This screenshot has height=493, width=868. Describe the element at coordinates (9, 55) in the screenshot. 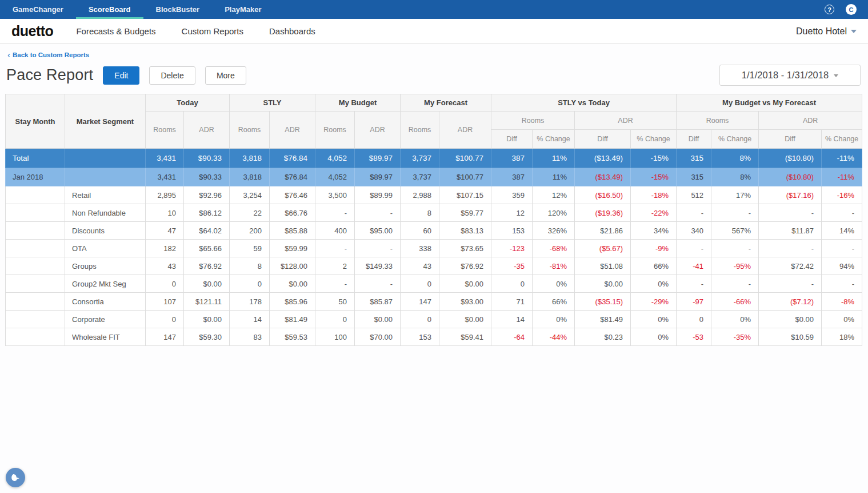

I see `chevron-left-icon: ‹` at that location.